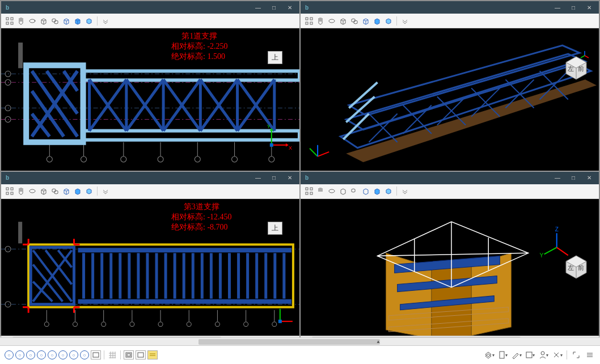  What do you see at coordinates (517, 355) in the screenshot?
I see `status-pencil-icon: ▾` at bounding box center [517, 355].